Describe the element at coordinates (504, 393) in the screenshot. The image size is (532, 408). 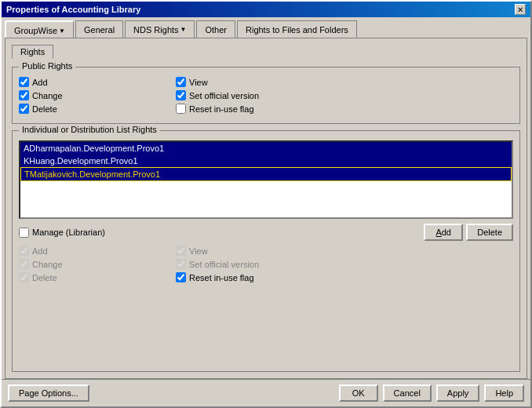
I see `help-label: Help` at that location.